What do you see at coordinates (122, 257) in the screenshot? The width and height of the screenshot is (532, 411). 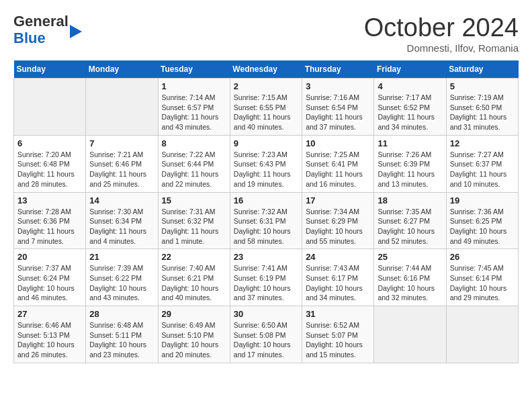 I see `day-number: 21` at bounding box center [122, 257].